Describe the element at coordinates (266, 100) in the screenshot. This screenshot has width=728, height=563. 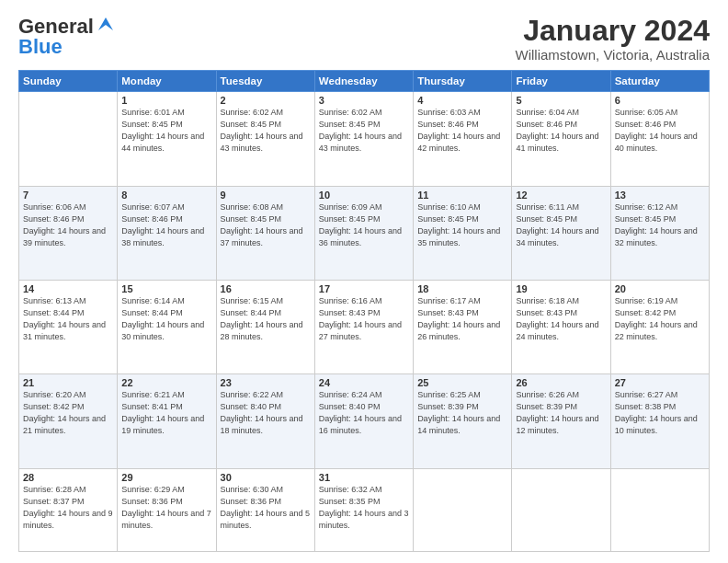
I see `day-number: 2` at that location.